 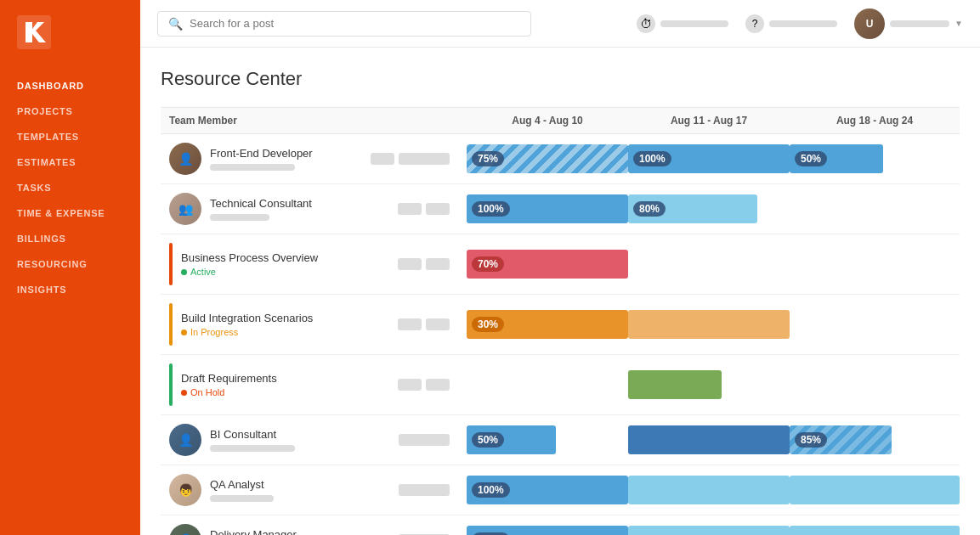 I want to click on sidebar-item-insights: Insights, so click(x=70, y=290).